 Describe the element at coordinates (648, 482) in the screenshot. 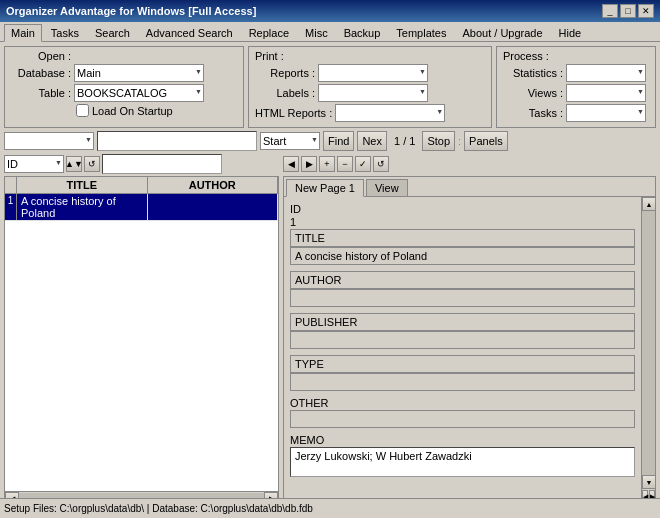

I see `scrollbar-down-button: ▼` at that location.